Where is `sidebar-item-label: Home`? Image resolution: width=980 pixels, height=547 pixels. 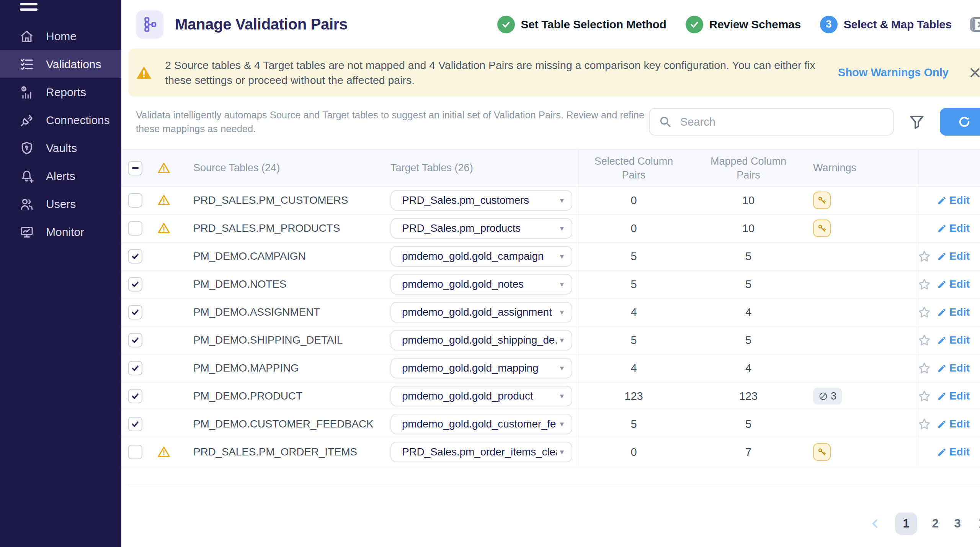 sidebar-item-label: Home is located at coordinates (61, 36).